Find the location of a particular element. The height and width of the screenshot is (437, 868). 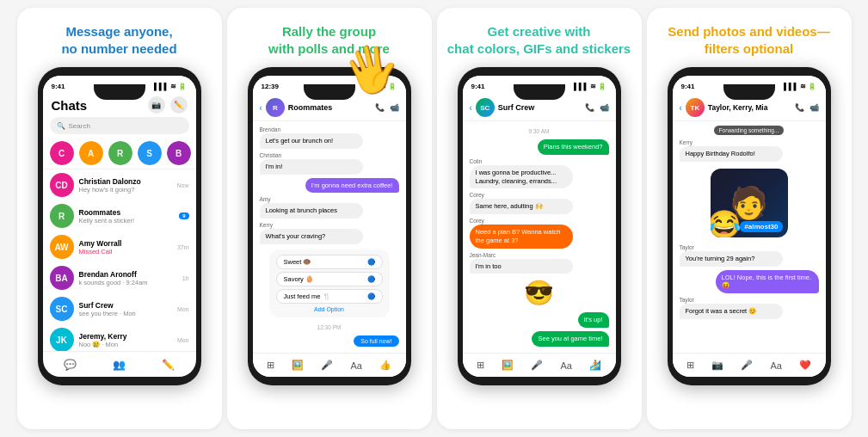

chat-preview-6: Noo 😢 · Mon is located at coordinates (126, 344).